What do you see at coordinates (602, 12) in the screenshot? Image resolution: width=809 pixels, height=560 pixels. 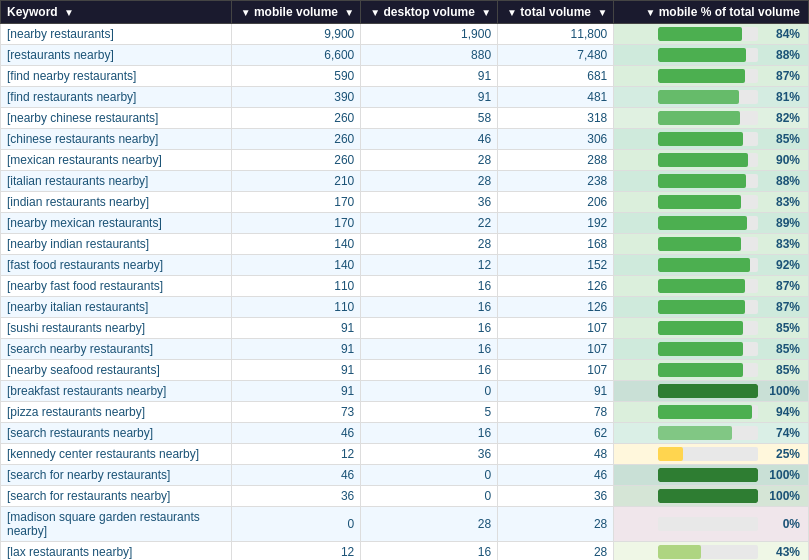 I see `sort-total-icon: ▼` at bounding box center [602, 12].